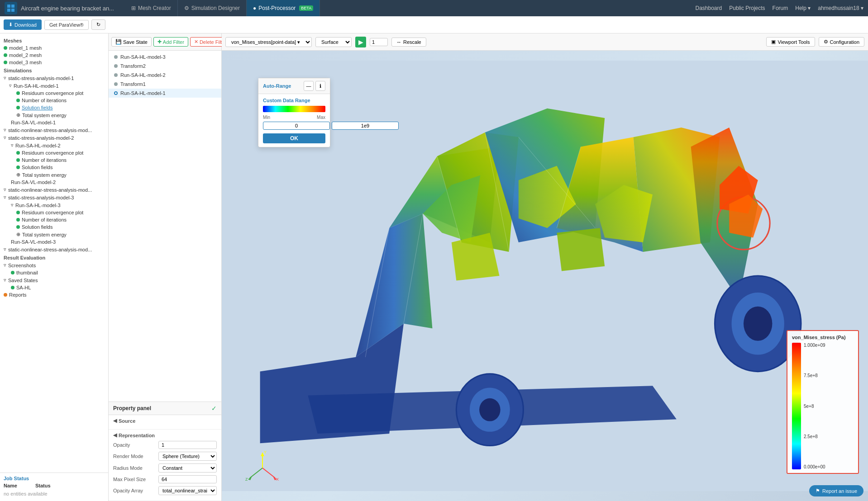 The width and height of the screenshot is (868, 501). What do you see at coordinates (165, 57) in the screenshot?
I see `pipeline-item-0: Run-SA-HL-model-3` at bounding box center [165, 57].